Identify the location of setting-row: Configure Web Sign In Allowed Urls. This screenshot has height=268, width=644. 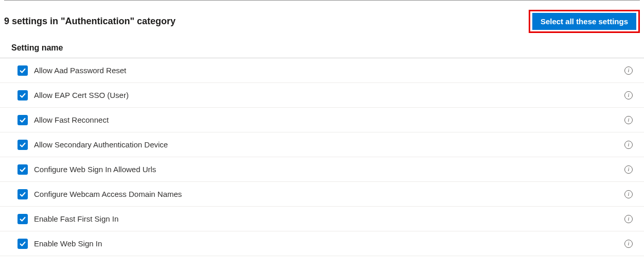
(322, 170).